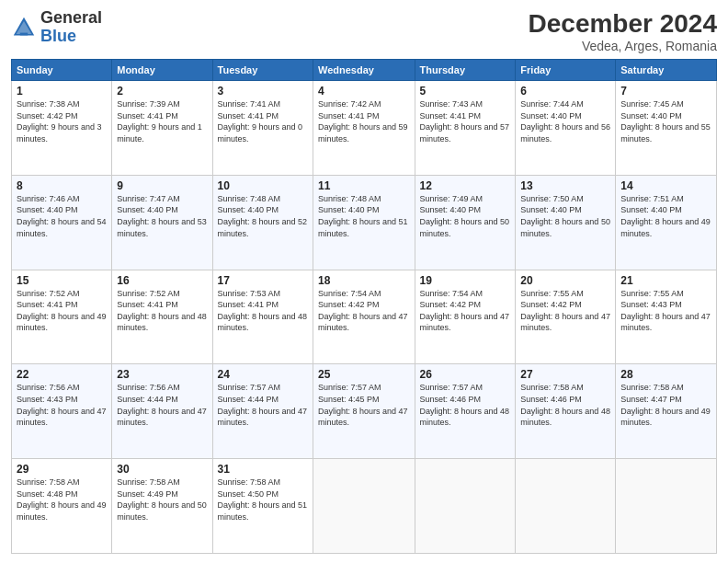 Image resolution: width=728 pixels, height=563 pixels. What do you see at coordinates (465, 405) in the screenshot?
I see `day-info: Sunrise: 7:57 AMSunset: 4:46 PMDaylight:…` at bounding box center [465, 405].